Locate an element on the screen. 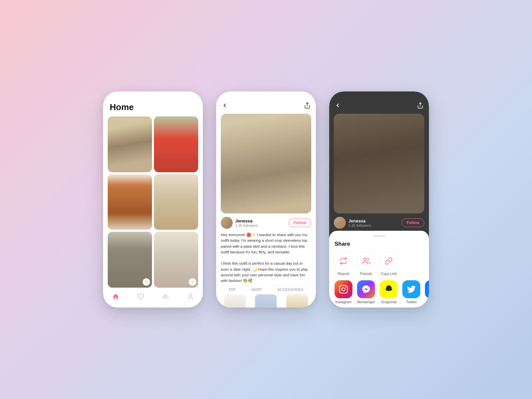 The height and width of the screenshot is (399, 532). friends-icon is located at coordinates (366, 261).